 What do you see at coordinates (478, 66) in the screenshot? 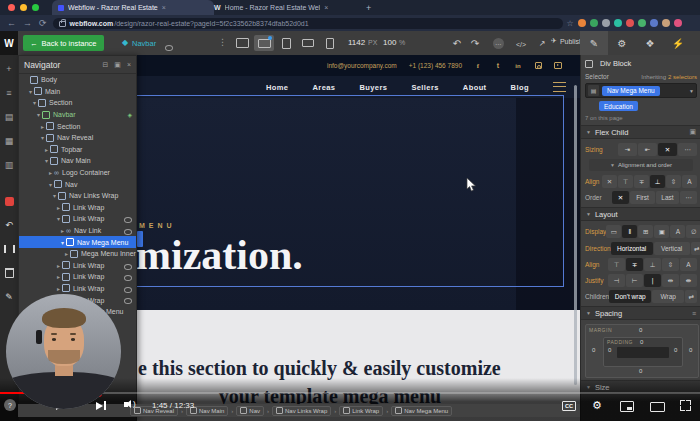
I see `facebook-icon: f` at bounding box center [478, 66].